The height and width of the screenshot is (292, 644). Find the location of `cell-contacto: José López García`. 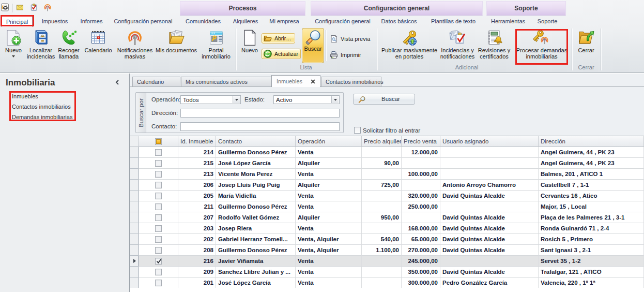

cell-contacto: José López García is located at coordinates (256, 164).